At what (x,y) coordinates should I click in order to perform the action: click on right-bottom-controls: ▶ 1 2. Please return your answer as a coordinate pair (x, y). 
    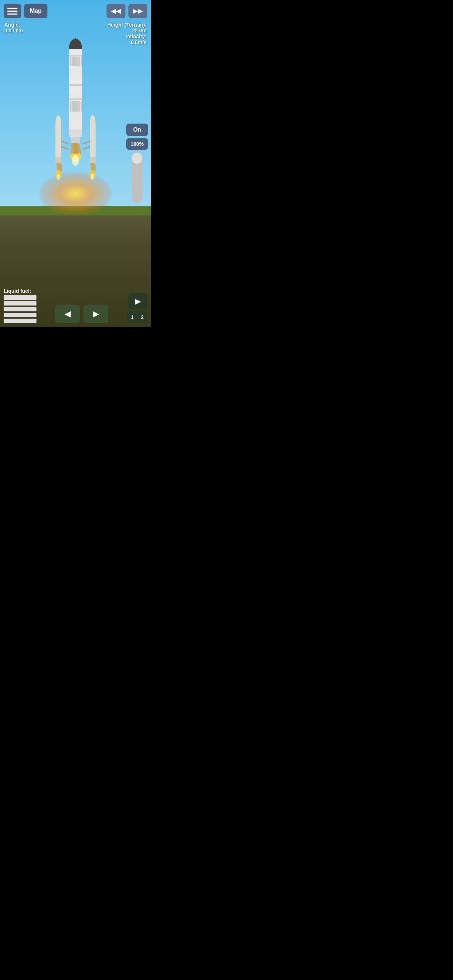
    Looking at the image, I should click on (137, 308).